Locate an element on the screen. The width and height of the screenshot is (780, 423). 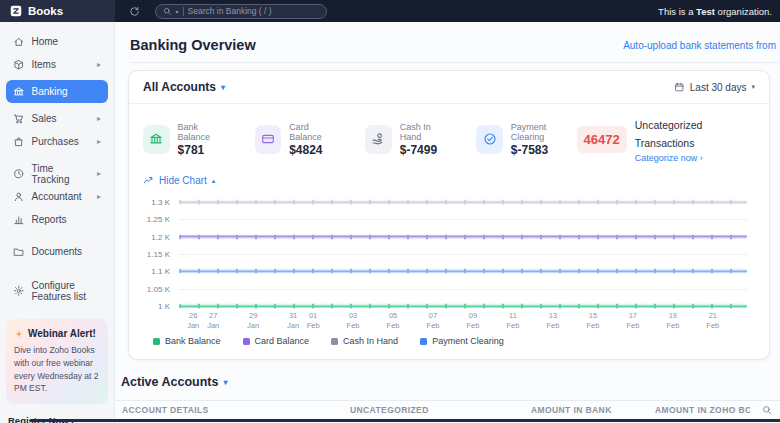
sidebar-item-label: Items is located at coordinates (44, 64).